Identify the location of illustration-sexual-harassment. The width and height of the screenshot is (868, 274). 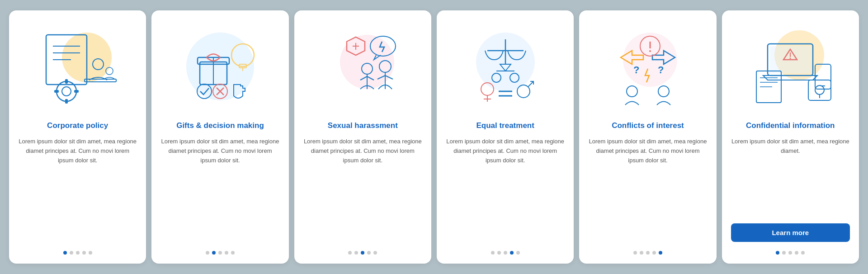
(363, 66).